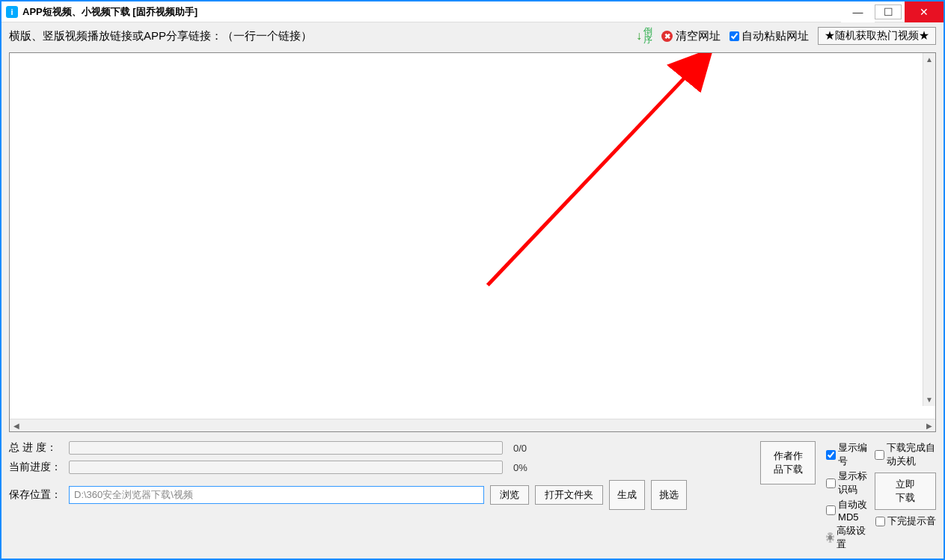 The image size is (945, 560). I want to click on close-button: ✕, so click(924, 12).